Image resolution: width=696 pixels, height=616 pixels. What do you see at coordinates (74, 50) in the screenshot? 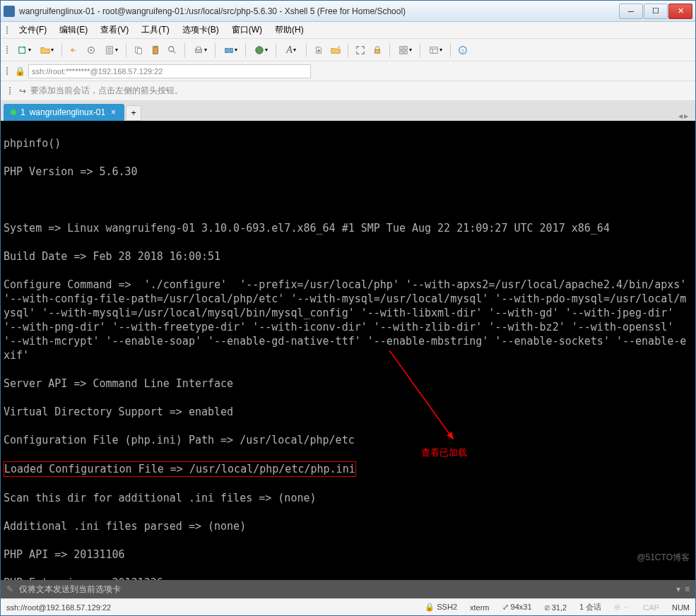
I see `reconnect-button` at bounding box center [74, 50].